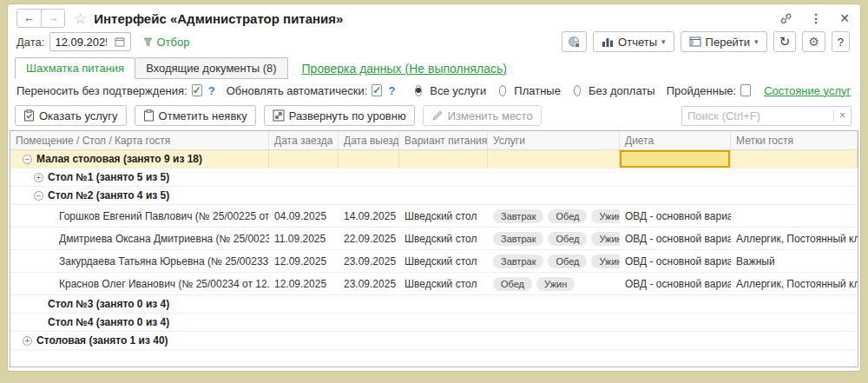 This screenshot has width=868, height=383. Describe the element at coordinates (434, 196) in the screenshot. I see `table-row: −Стол №2 (занято 4 из 5)` at that location.